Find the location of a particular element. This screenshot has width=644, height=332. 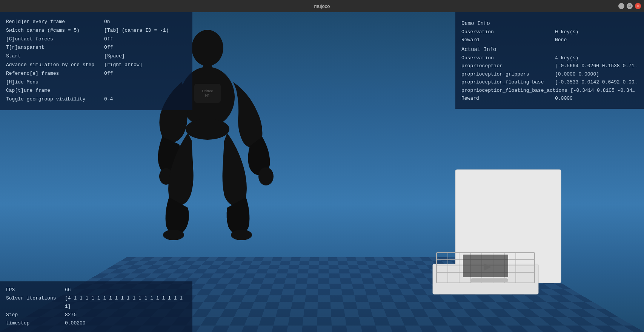

info-row: Observation0 key(s) is located at coordinates (550, 32).